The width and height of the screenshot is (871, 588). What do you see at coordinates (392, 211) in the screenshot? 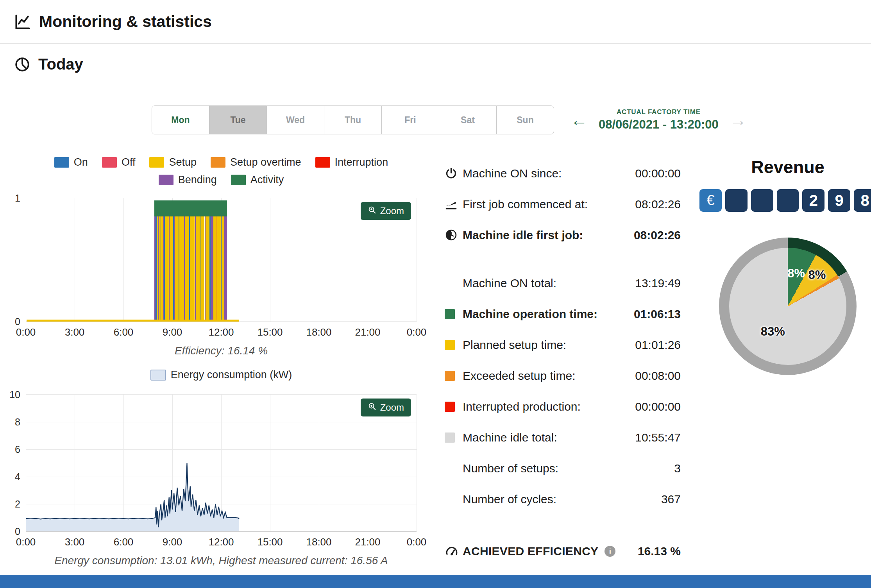
I see `zoom-button-label: Zoom` at bounding box center [392, 211].